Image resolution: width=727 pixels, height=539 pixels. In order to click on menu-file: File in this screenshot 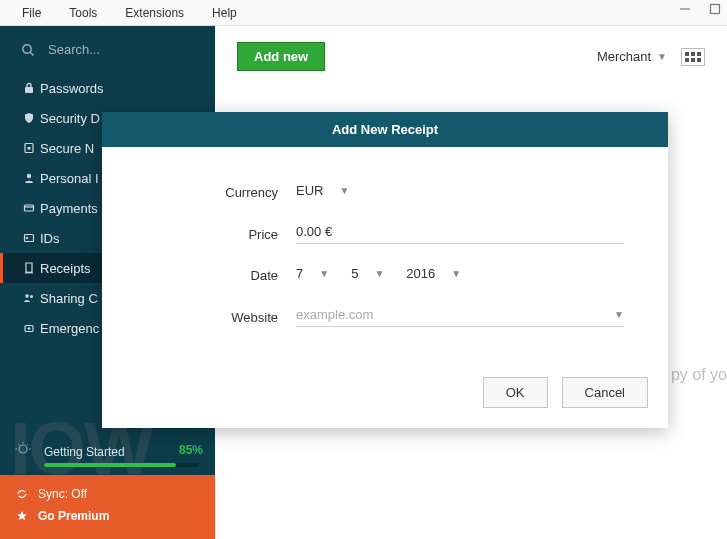, I will do `click(32, 13)`.